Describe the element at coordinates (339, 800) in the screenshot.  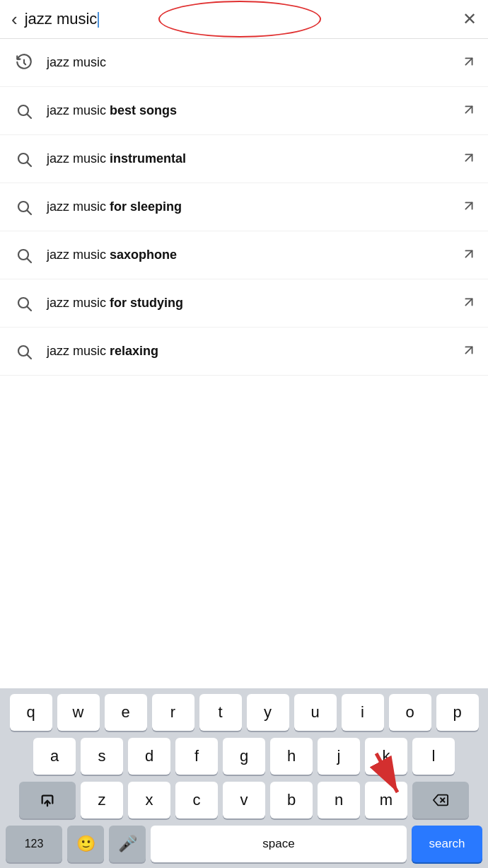
I see `key-n: n` at that location.